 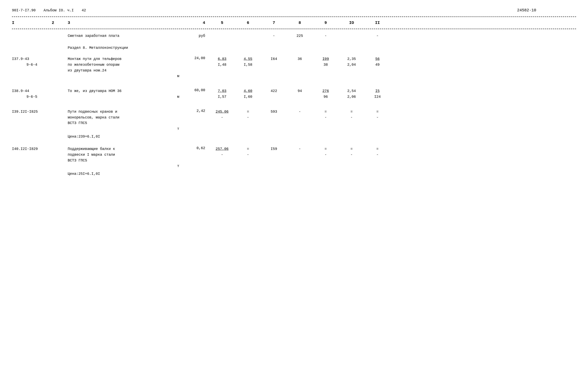 I want to click on entry-139-col6: = -, so click(x=248, y=115).